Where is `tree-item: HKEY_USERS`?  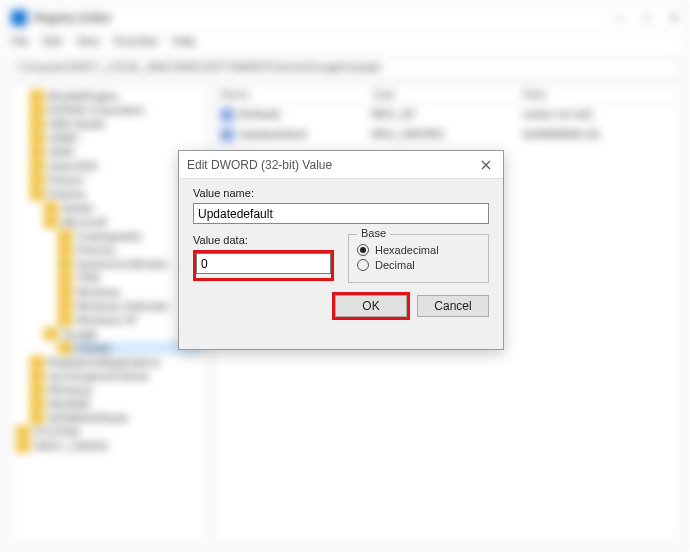 tree-item: HKEY_USERS is located at coordinates (109, 446).